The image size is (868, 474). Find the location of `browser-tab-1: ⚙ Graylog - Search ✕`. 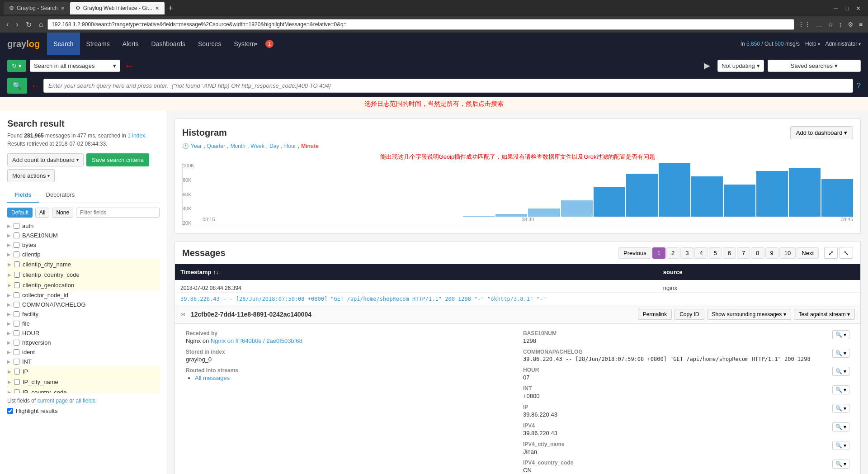

browser-tab-1: ⚙ Graylog - Search ✕ is located at coordinates (37, 8).